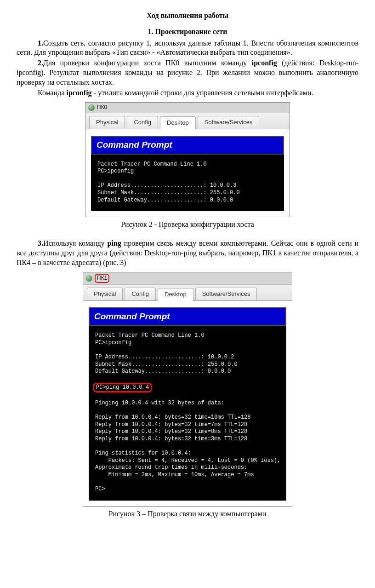  What do you see at coordinates (188, 253) in the screenshot?
I see `paragraph-4: 3.Используя команду ping проверим связь …` at bounding box center [188, 253].